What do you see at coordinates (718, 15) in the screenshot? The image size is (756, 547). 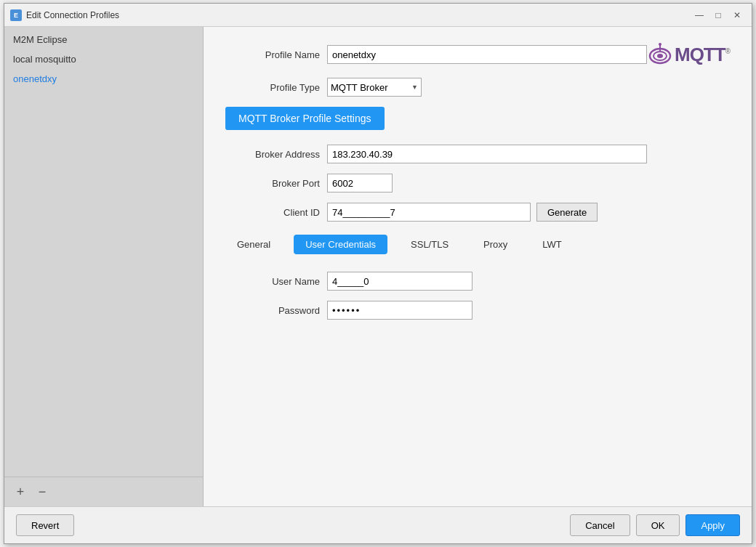 I see `title-bar-controls: — □ ✕` at bounding box center [718, 15].